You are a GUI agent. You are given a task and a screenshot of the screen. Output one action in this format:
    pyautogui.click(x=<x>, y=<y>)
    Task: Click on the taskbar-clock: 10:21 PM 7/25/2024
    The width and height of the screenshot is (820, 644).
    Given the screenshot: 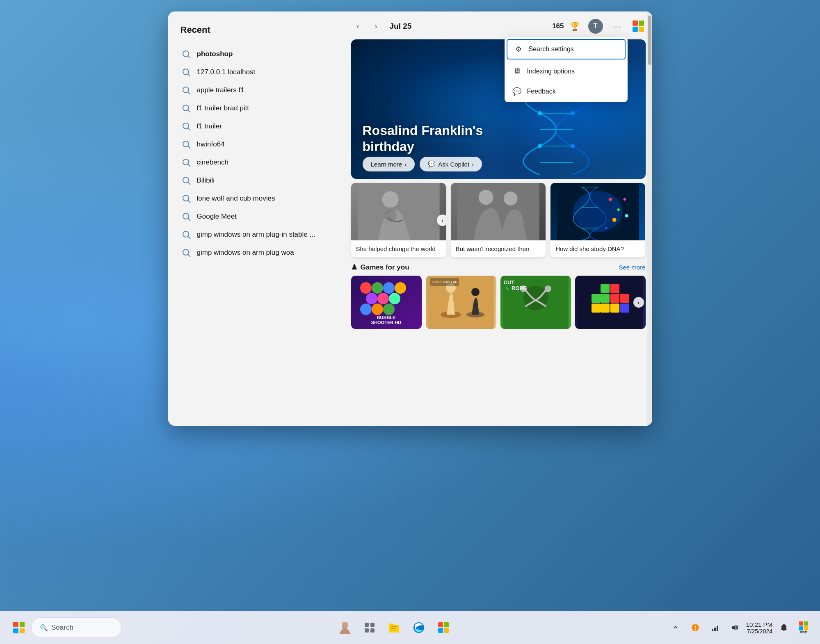 What is the action you would take?
    pyautogui.click(x=759, y=628)
    